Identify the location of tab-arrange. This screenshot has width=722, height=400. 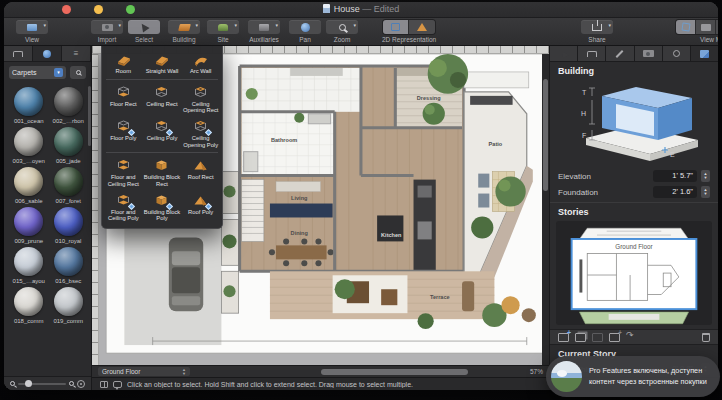
(564, 54).